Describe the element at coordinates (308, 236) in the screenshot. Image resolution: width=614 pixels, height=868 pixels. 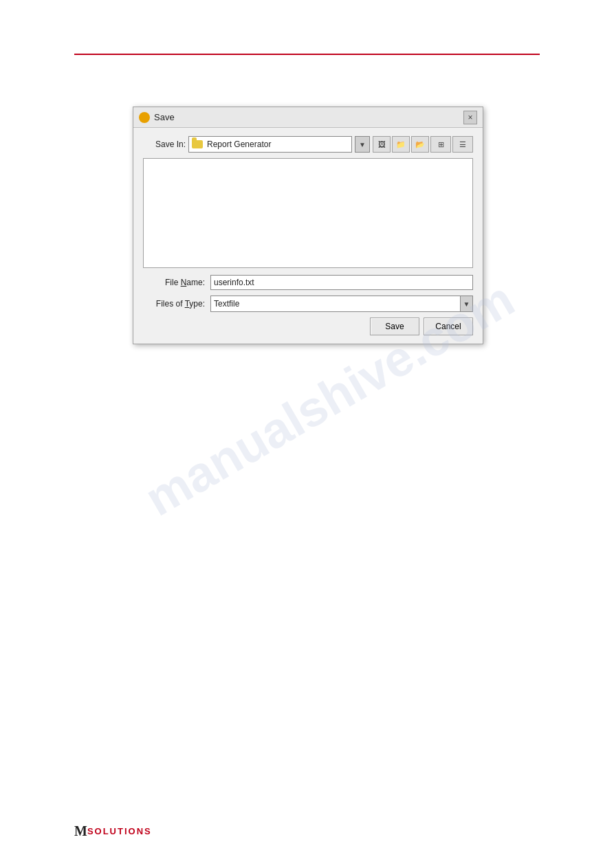
I see `dialog-body: Save In: Report Generator ▼ 🖼 📁 📂` at that location.